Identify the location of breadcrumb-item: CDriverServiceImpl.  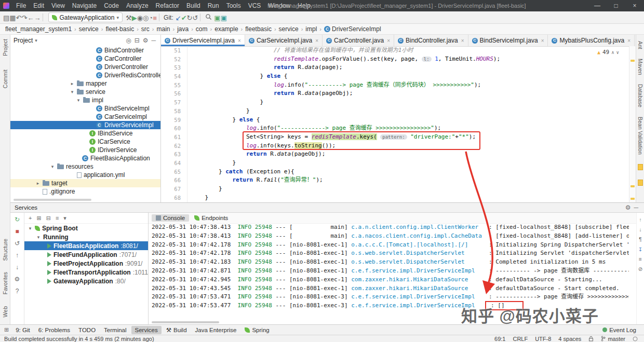
(353, 29).